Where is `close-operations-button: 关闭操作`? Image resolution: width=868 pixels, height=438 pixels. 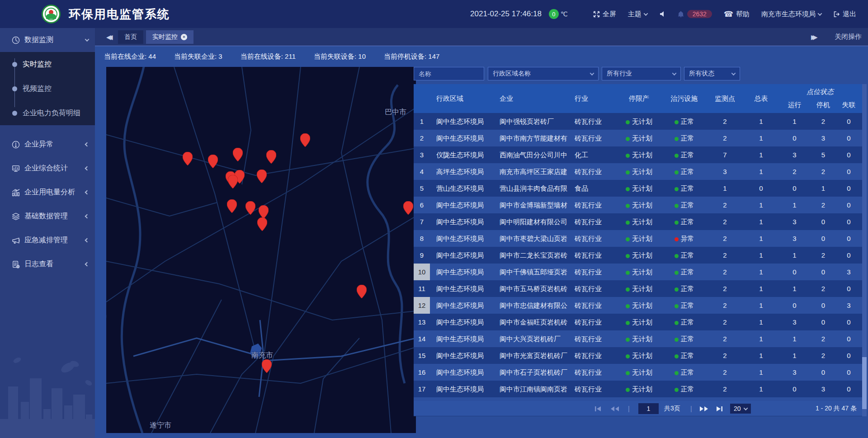
close-operations-button: 关闭操作 is located at coordinates (848, 37).